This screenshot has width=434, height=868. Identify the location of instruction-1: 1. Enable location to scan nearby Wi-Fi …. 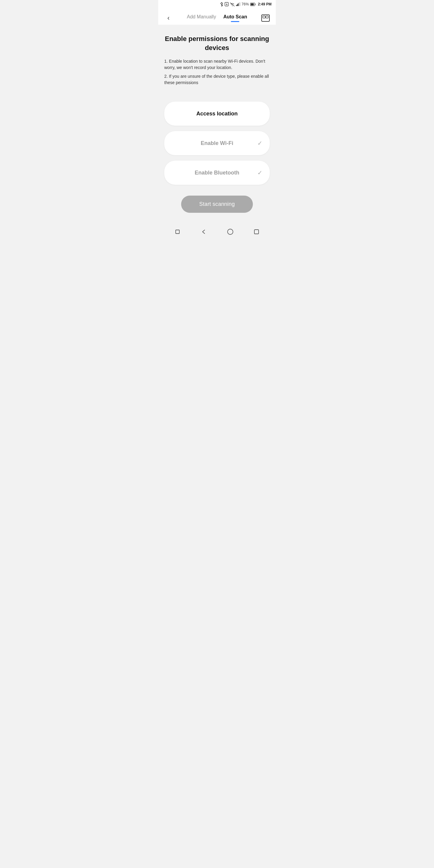
(217, 65).